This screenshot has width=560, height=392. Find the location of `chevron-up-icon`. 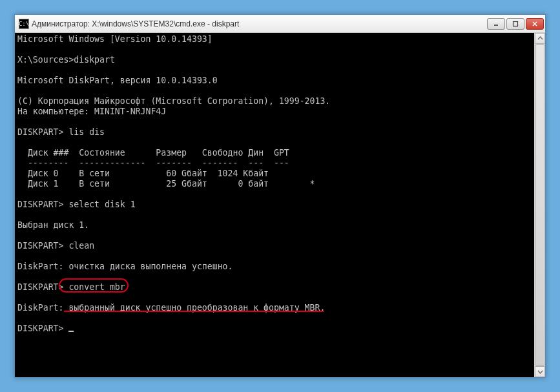

chevron-up-icon is located at coordinates (540, 39).